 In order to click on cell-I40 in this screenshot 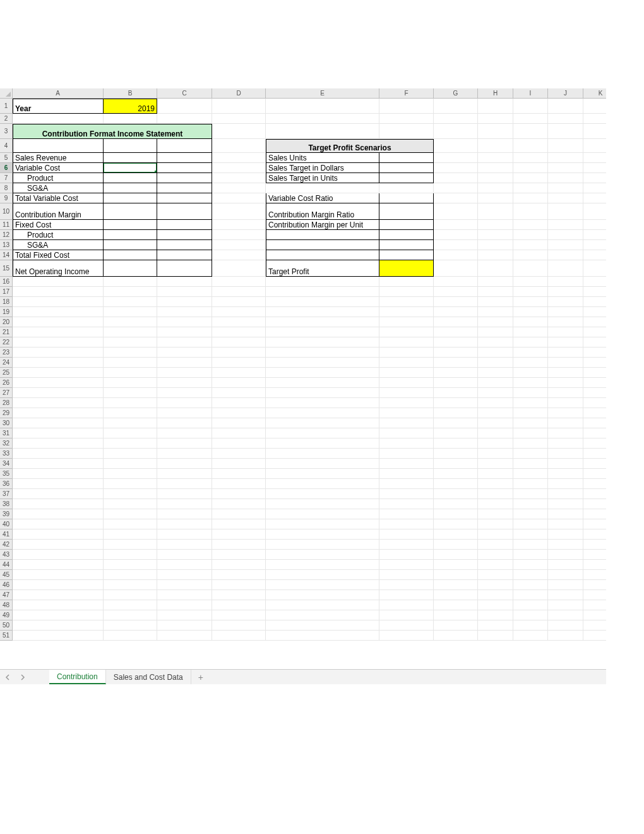, I will do `click(530, 524)`.